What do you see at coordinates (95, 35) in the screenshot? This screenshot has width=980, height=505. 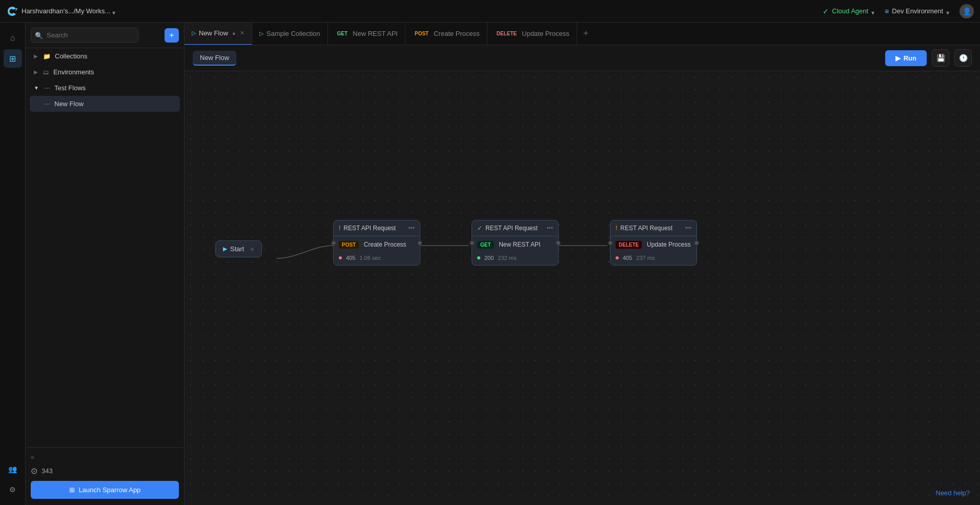 I see `search-wrap: 🔍` at bounding box center [95, 35].